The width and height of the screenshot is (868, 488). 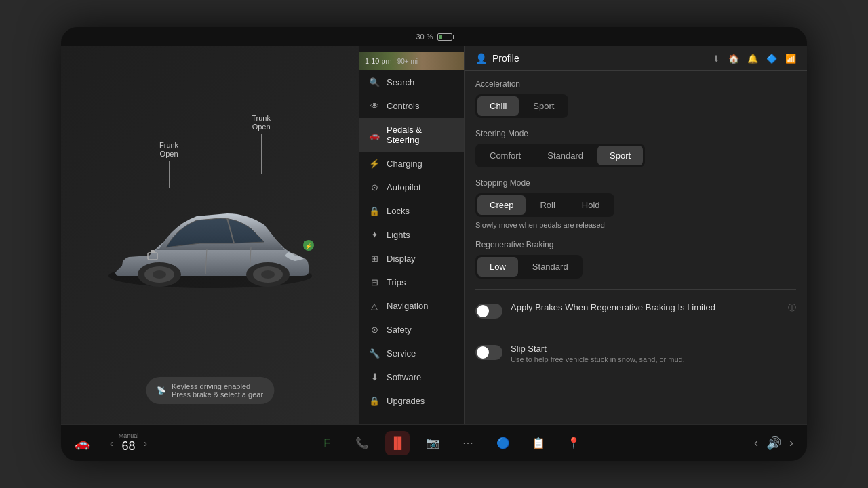 I want to click on sidebar-item-trips: ⊟ Trips, so click(x=412, y=282).